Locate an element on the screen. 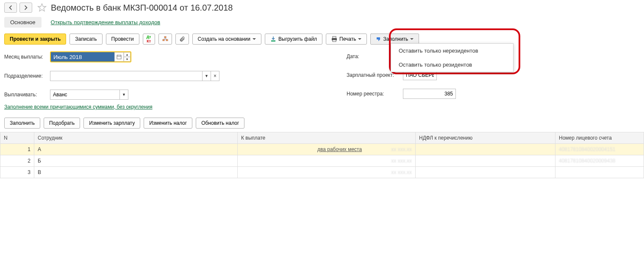 The height and width of the screenshot is (275, 644). paperclip-icon is located at coordinates (182, 39).